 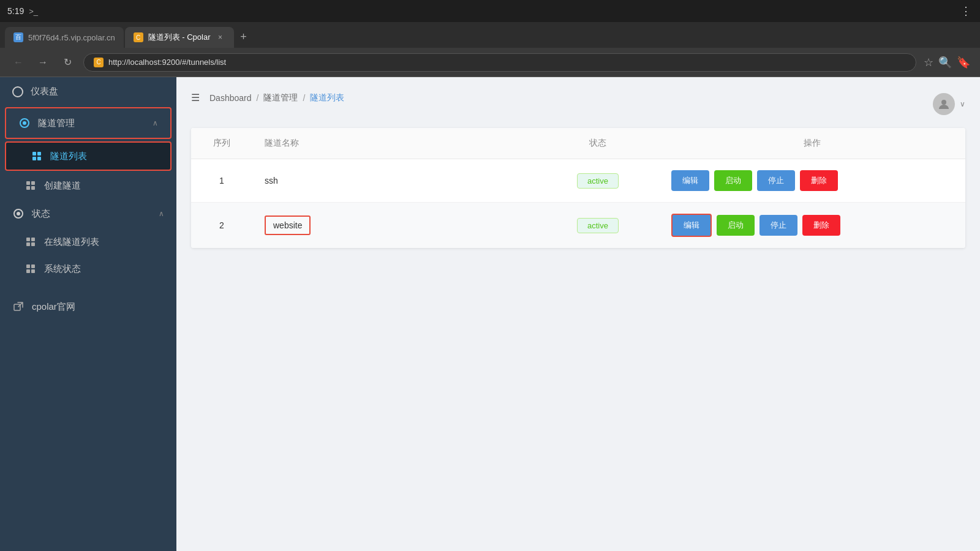 I want to click on sidebar-item-dashboard: 仪表盘, so click(x=88, y=92).